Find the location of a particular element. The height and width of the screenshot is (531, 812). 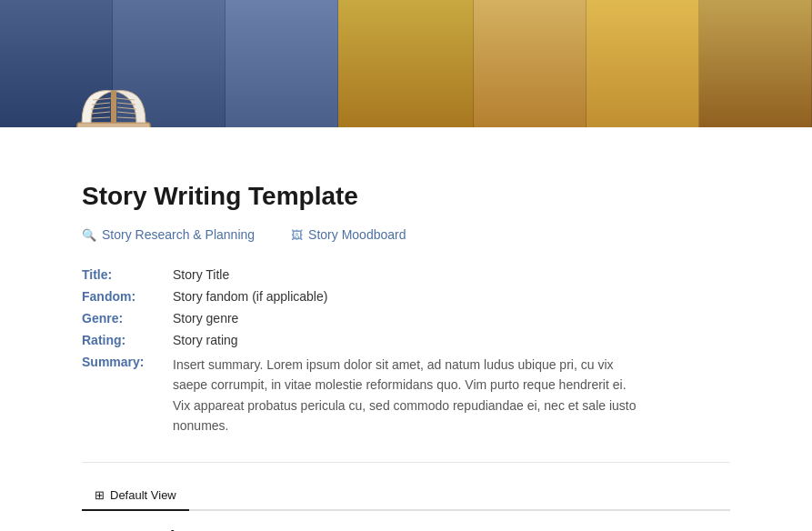

meta-value-fandom: Story fandom (if applicable) is located at coordinates (250, 296).